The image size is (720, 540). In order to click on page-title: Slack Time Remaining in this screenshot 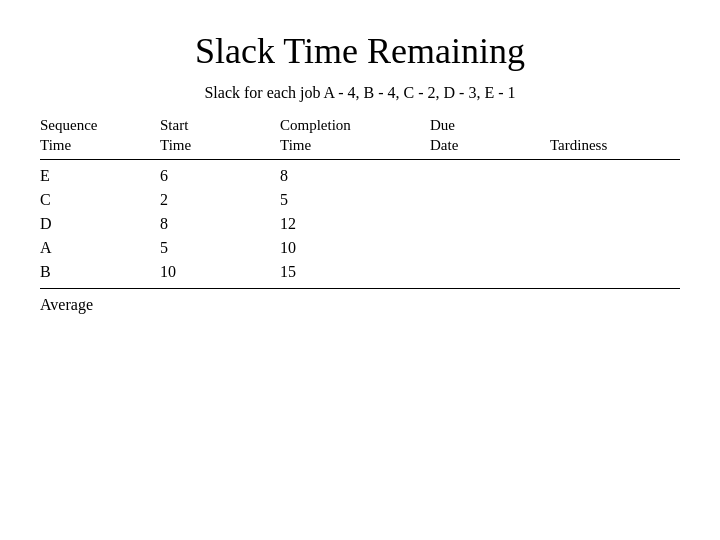, I will do `click(360, 51)`.